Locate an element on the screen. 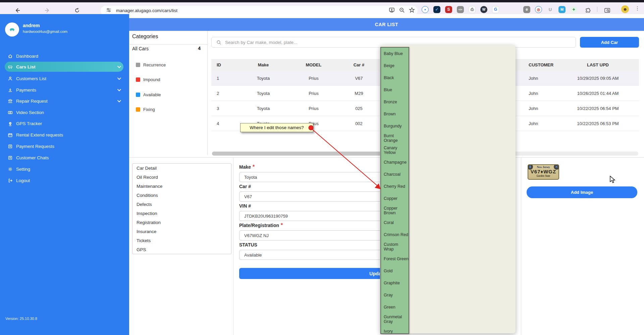 The width and height of the screenshot is (644, 335). zoom-out-icon is located at coordinates (402, 11).